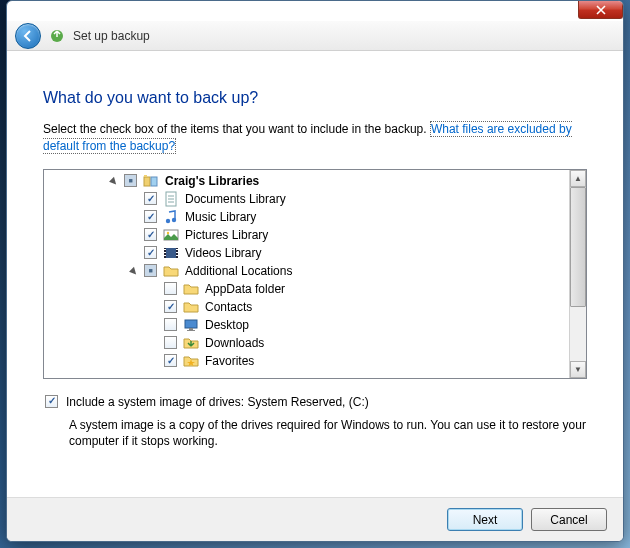 This screenshot has height=548, width=630. What do you see at coordinates (236, 129) in the screenshot?
I see `instruction-label: Select the check box of the items that y…` at bounding box center [236, 129].